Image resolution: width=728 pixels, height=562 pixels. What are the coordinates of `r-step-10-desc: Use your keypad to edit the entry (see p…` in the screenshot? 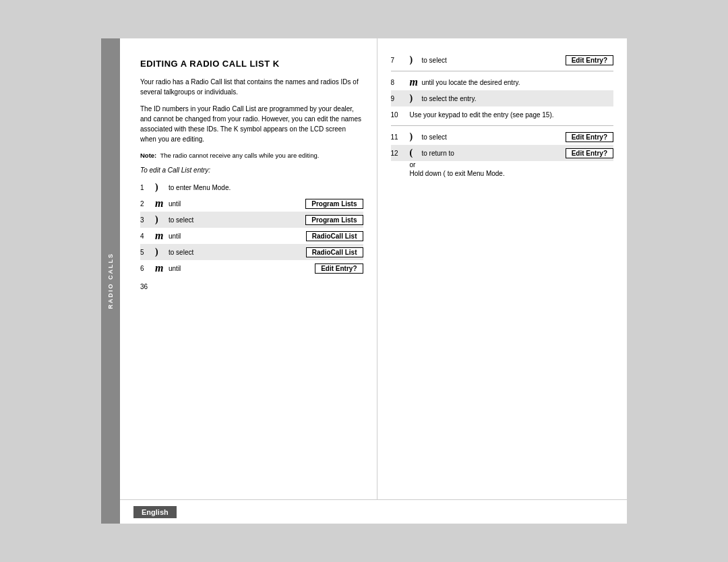 It's located at (512, 115).